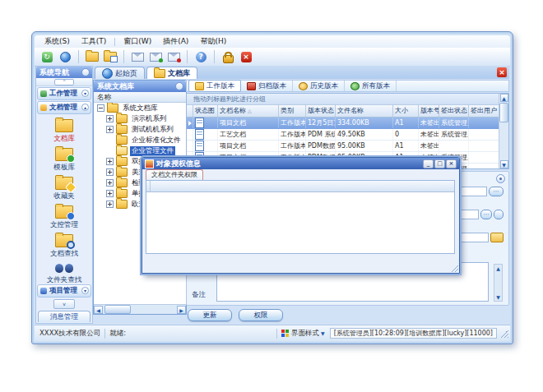  What do you see at coordinates (181, 310) in the screenshot?
I see `scroll-right-icon: ▶` at bounding box center [181, 310].